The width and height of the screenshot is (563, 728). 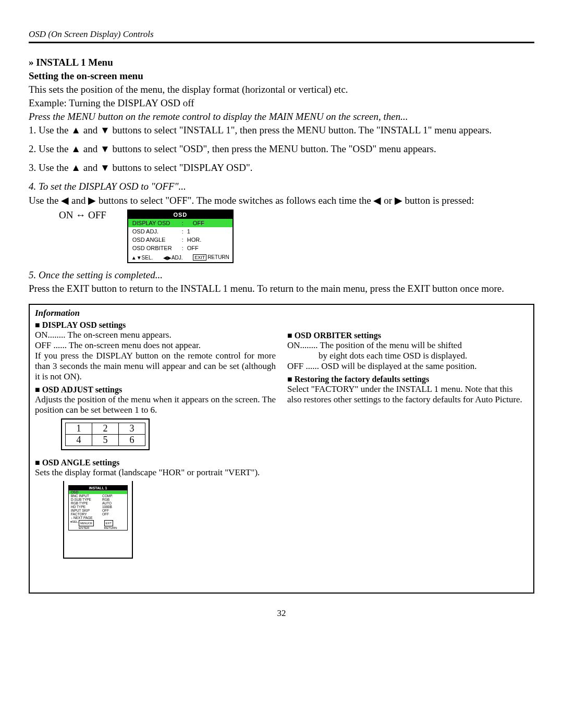 I want to click on position-cell: 1, so click(x=79, y=429).